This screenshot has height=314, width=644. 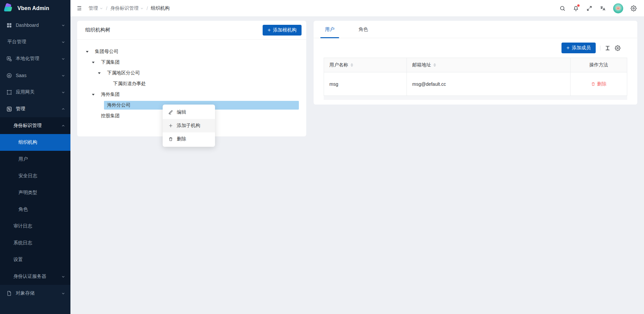 What do you see at coordinates (35, 243) in the screenshot?
I see `sidebar-item-system-log: 系统日志` at bounding box center [35, 243].